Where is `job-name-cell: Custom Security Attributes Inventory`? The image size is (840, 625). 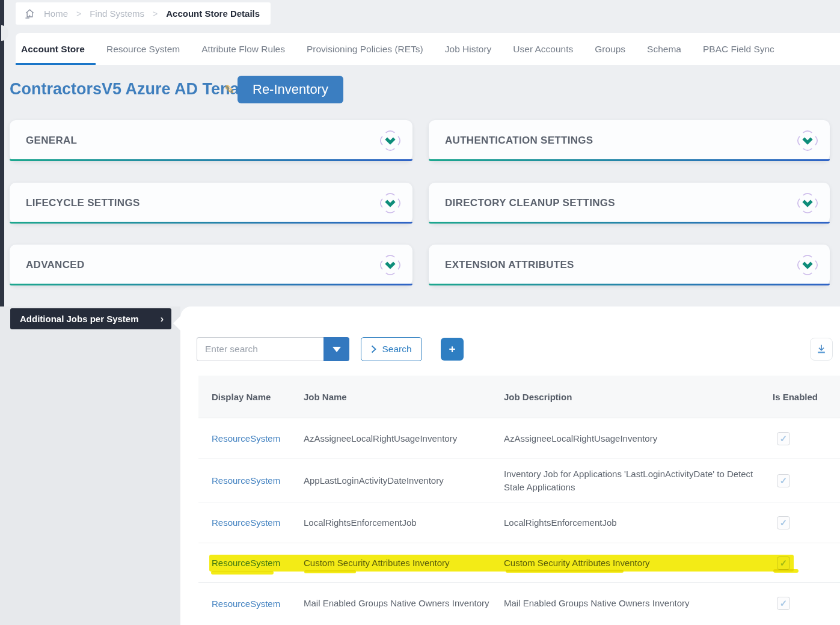 job-name-cell: Custom Security Attributes Inventory is located at coordinates (404, 563).